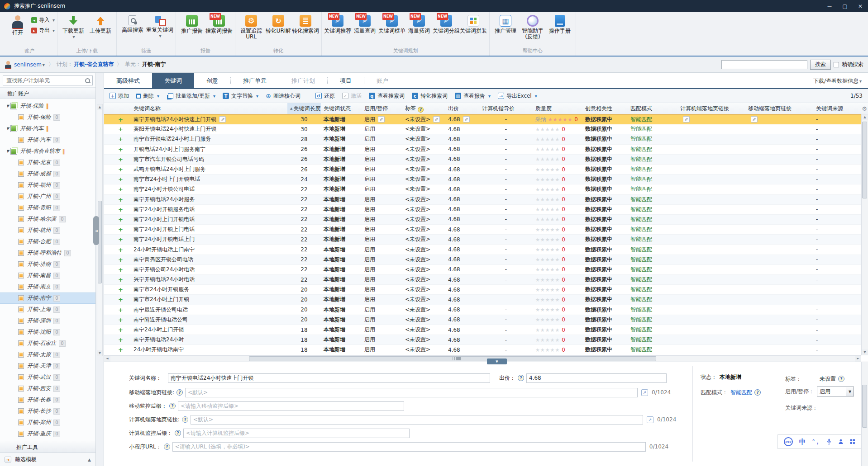 Image resolution: width=868 pixels, height=467 pixels. I want to click on keyword-name-cell: 宾阳开锁电话24小时快速上门开锁, so click(209, 129).